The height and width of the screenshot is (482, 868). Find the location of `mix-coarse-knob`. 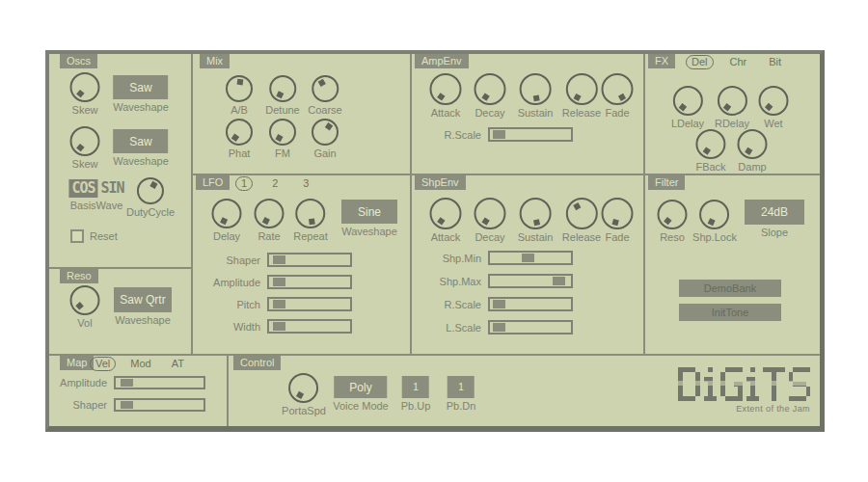

mix-coarse-knob is located at coordinates (325, 89).